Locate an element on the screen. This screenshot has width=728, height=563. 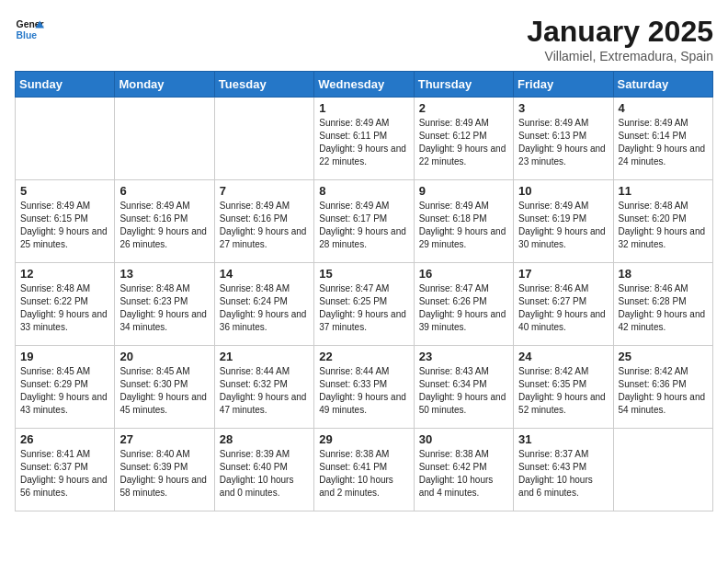
day-info: Sunrise: 8:37 AM Sunset: 6:43 PM Dayligh… is located at coordinates (563, 474).